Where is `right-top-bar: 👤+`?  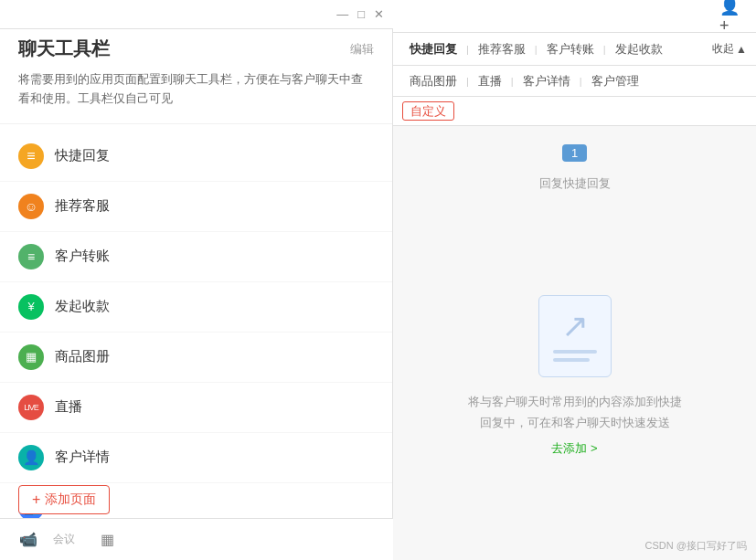
right-top-bar: 👤+ is located at coordinates (574, 16).